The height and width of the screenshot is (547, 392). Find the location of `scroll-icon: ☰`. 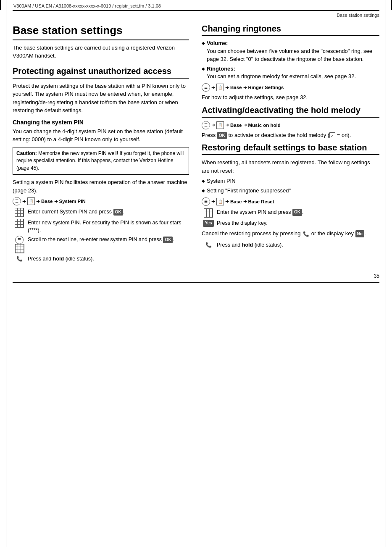

scroll-icon: ☰ is located at coordinates (19, 240).